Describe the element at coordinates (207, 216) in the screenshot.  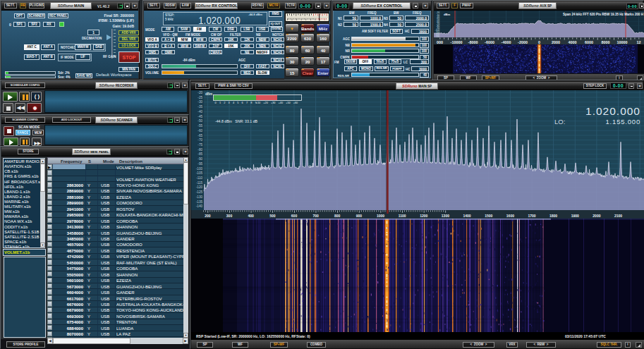
I see `svg-text: 200` at that location.